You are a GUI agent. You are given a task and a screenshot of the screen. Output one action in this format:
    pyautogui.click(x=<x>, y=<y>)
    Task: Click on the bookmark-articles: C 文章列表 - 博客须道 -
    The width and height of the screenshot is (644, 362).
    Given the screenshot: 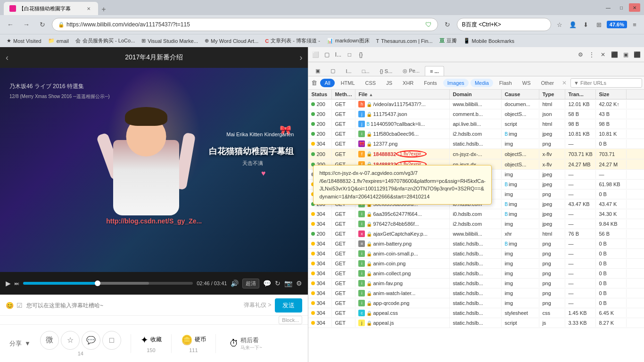 What is the action you would take?
    pyautogui.click(x=292, y=41)
    